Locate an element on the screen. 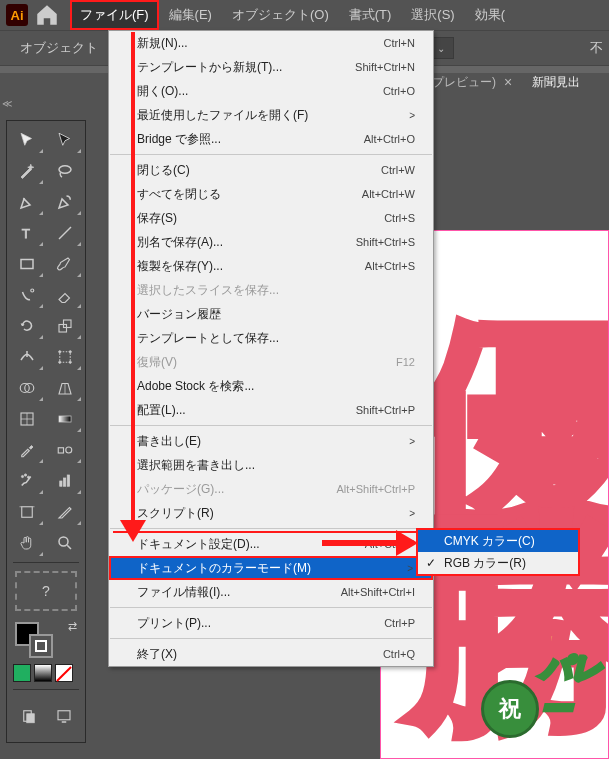 The height and width of the screenshot is (759, 609). menu-item: 終了(X)Ctrl+Q is located at coordinates (271, 654).